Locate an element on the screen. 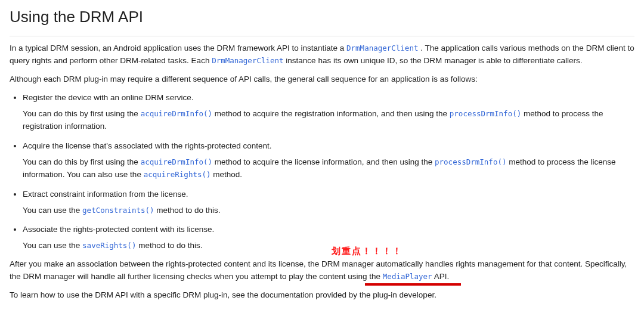 This screenshot has width=644, height=322. highlighted-code: MediaPlayer is located at coordinates (408, 277).